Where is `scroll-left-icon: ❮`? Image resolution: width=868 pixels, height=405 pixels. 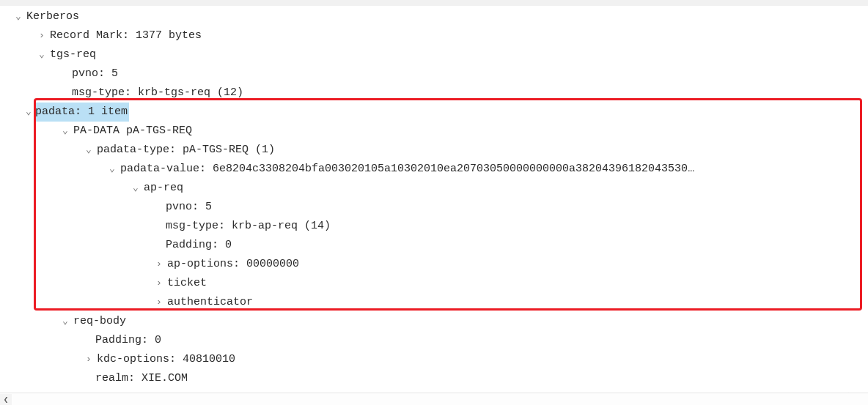 scroll-left-icon: ❮ is located at coordinates (6, 400).